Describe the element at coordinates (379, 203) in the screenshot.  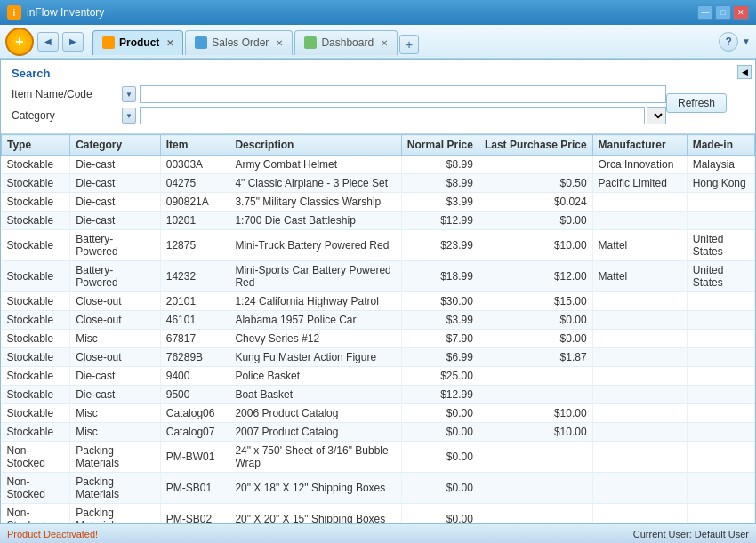
I see `table-row: StockableDie-cast090821A3.75" Military C…` at that location.